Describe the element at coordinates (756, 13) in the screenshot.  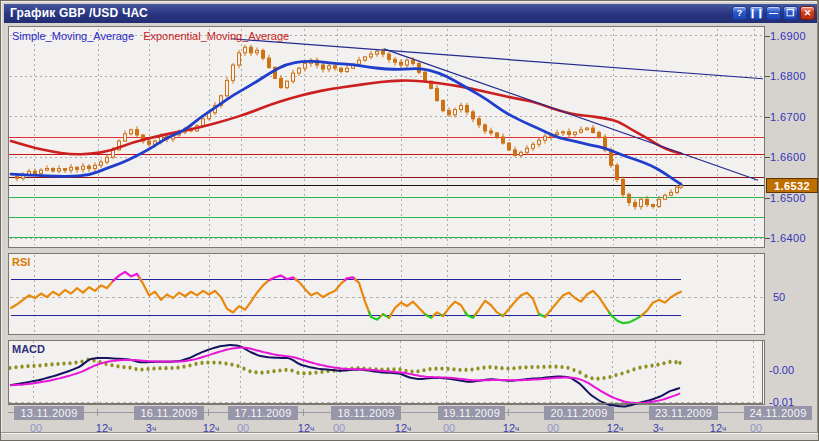
I see `pause-button: ❙❙` at that location.